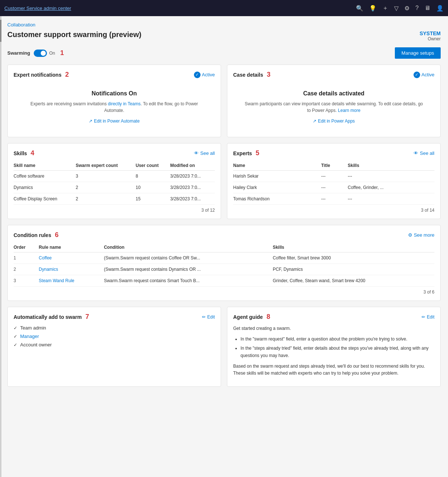  Describe the element at coordinates (428, 317) in the screenshot. I see `agent-guide-edit-link: ✏ Edit` at that location.